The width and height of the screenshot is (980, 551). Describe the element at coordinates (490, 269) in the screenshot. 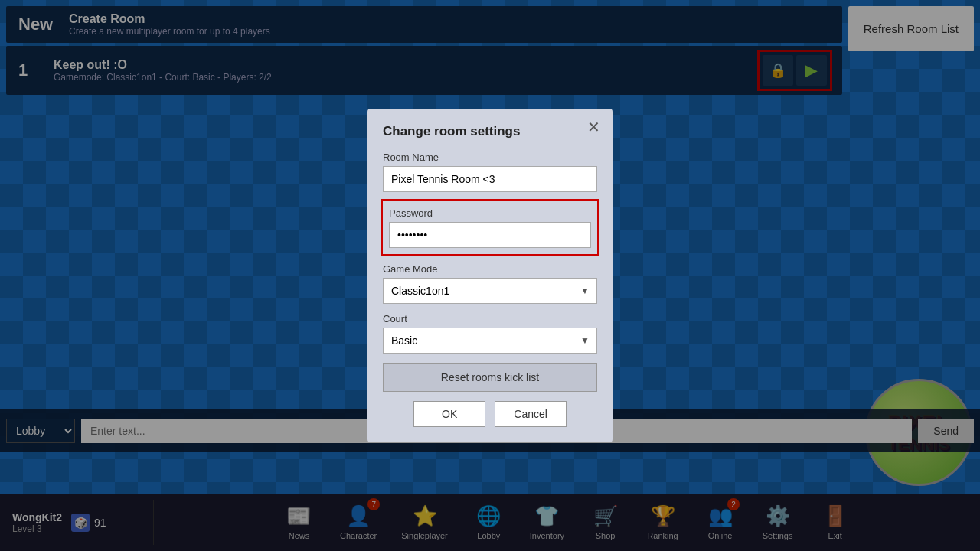

I see `game-mode-label: Game Mode` at that location.